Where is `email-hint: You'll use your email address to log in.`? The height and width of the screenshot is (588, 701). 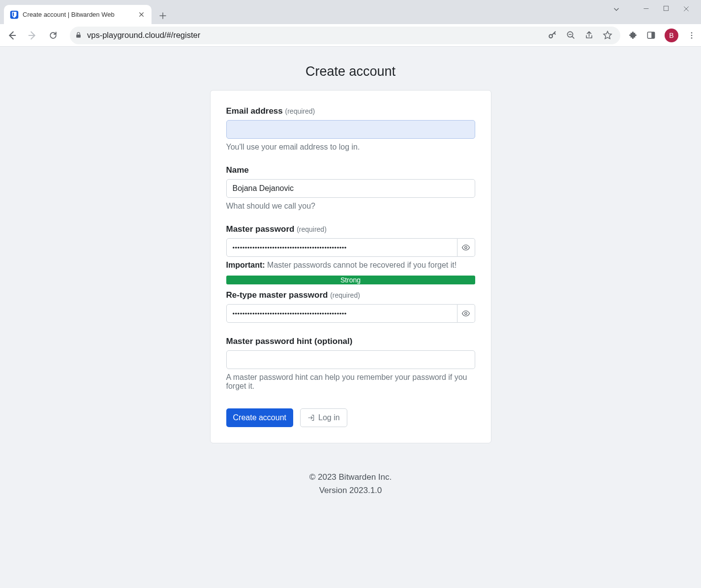 email-hint: You'll use your email address to log in. is located at coordinates (351, 147).